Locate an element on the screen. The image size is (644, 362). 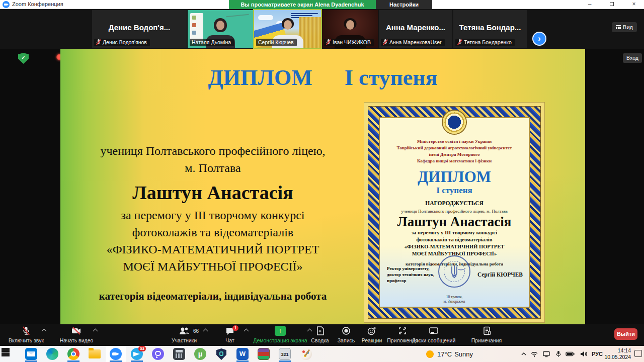
participants-strip: Денис Водоп'я... Денис Водоп'янов Наталя… is located at coordinates (322, 29).